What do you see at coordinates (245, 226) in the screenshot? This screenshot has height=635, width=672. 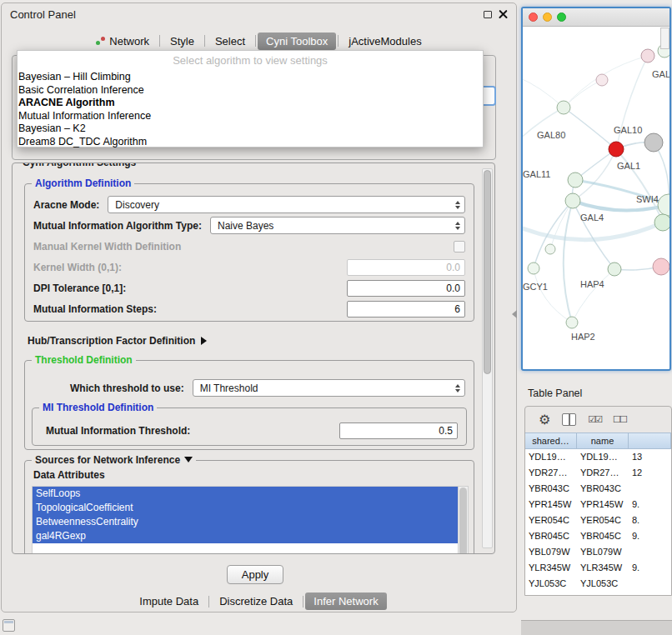 I see `mi-type-value: Naive Bayes` at bounding box center [245, 226].